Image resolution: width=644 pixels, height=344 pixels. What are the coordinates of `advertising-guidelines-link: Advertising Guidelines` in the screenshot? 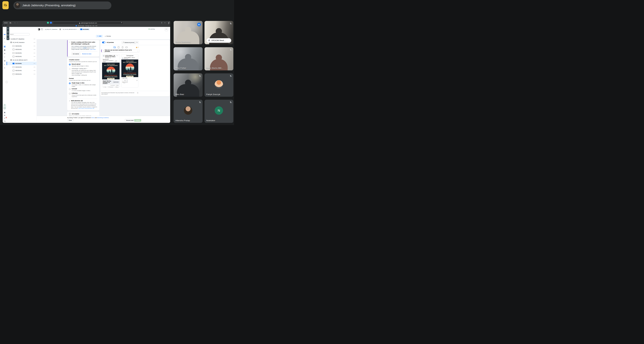 It's located at (103, 118).